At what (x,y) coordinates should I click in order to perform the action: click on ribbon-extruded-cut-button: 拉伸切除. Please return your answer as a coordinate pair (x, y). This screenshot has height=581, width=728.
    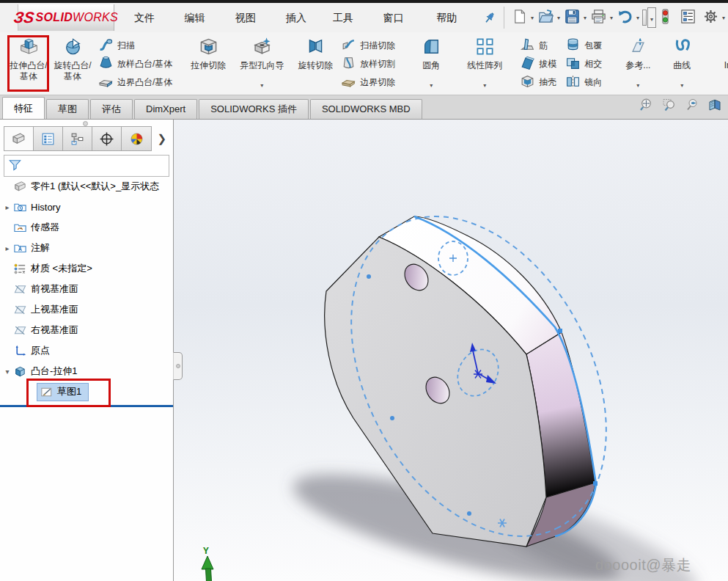
    Looking at the image, I should click on (208, 64).